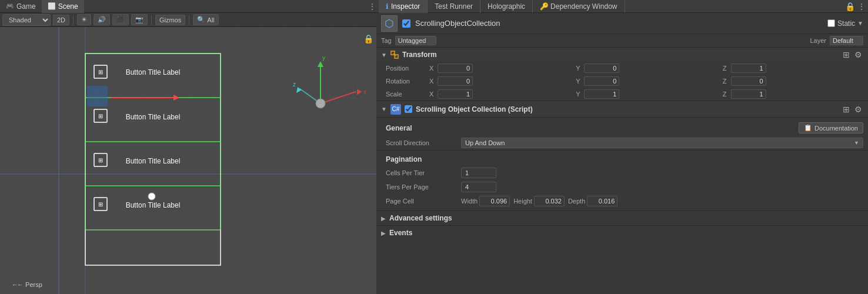 This screenshot has width=868, height=294. I want to click on static-checkbox, so click(832, 24).